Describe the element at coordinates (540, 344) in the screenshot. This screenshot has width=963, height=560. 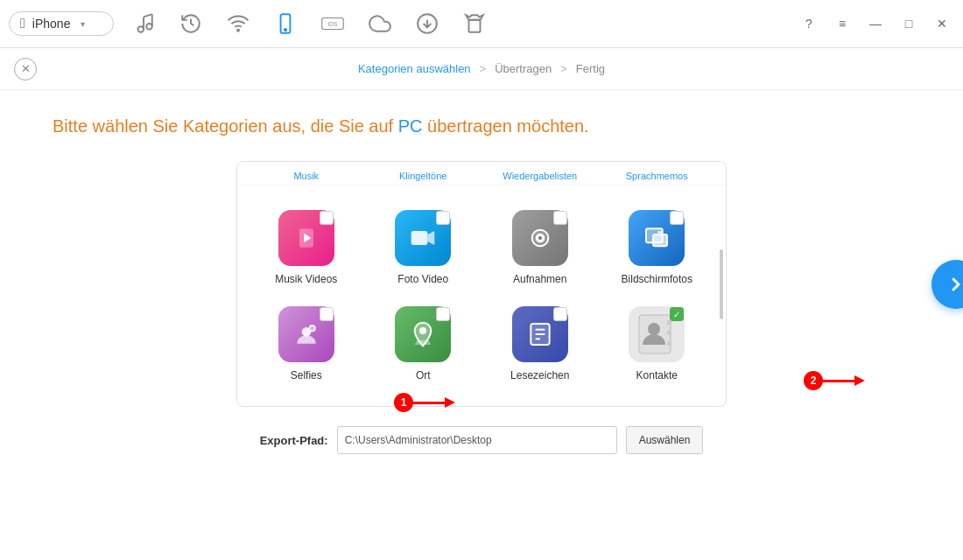
I see `cat-item-lesezeichen: Lesezeichen` at that location.